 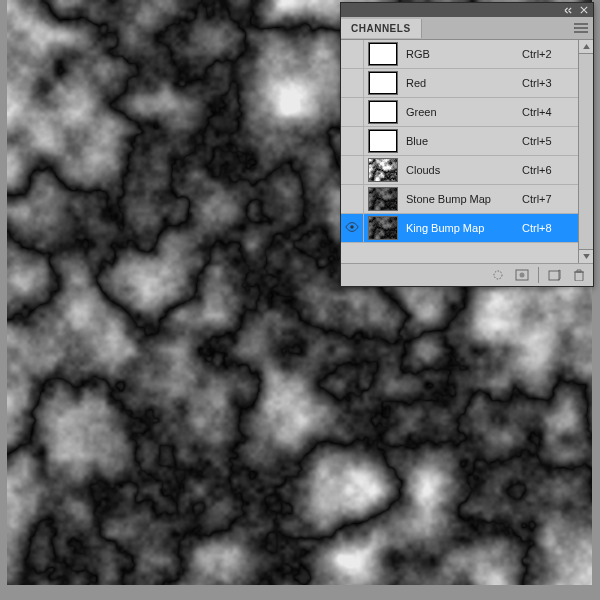 I want to click on channel-shortcut: Ctrl+2, so click(x=550, y=54).